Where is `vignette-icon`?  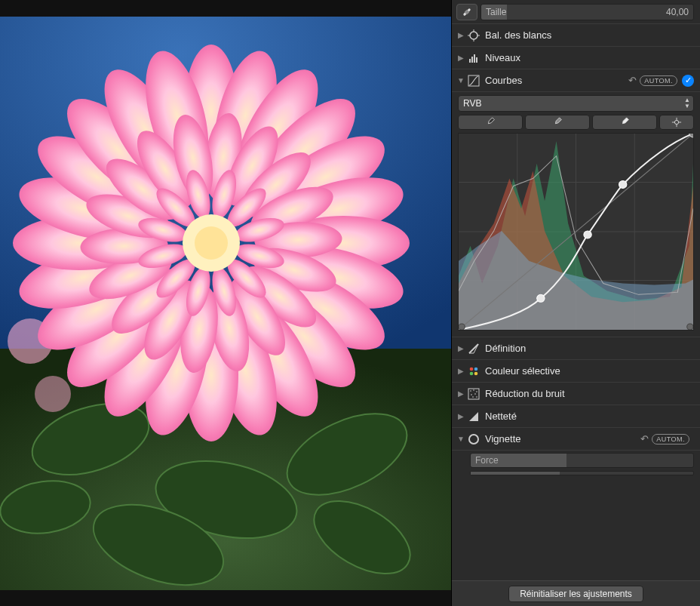
vignette-icon is located at coordinates (474, 439).